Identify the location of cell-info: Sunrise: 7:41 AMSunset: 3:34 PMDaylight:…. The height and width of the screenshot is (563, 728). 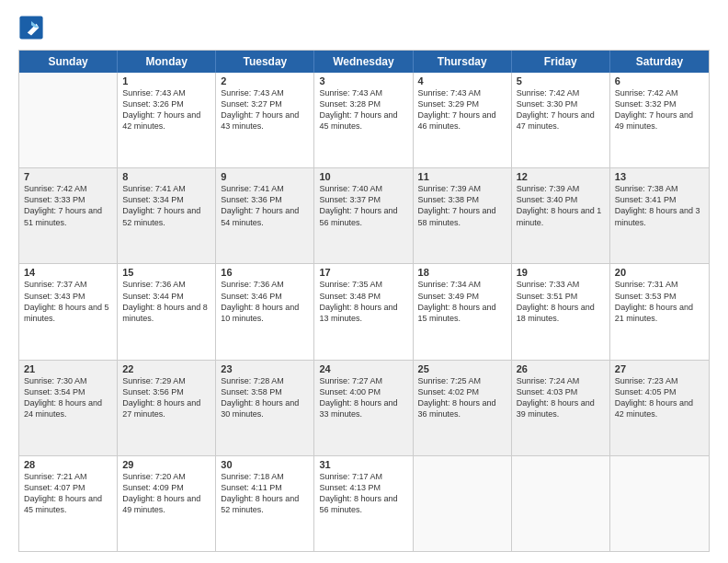
(166, 206).